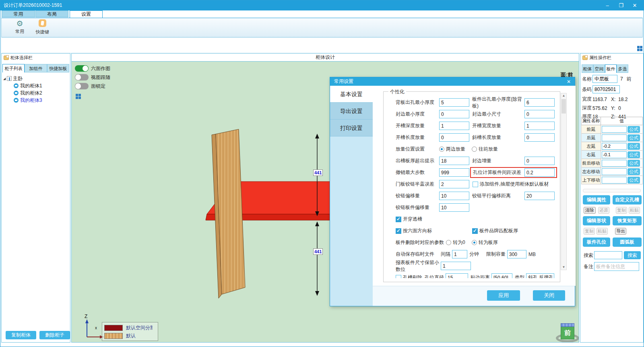 This screenshot has height=347, width=644. I want to click on report-decimal-places-input, so click(456, 266).